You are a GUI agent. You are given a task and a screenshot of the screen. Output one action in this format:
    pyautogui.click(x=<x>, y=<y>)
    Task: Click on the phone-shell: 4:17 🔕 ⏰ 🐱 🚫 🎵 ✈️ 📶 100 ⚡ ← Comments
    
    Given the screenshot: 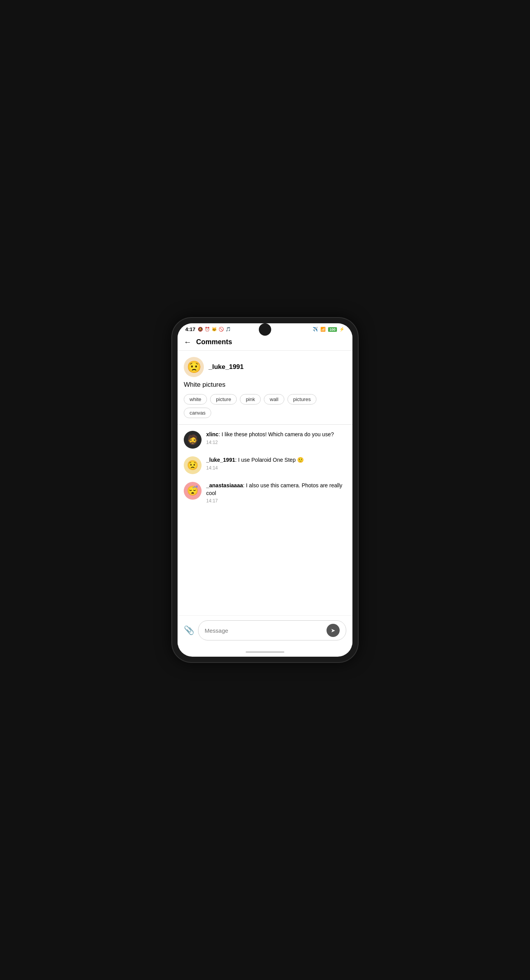 What is the action you would take?
    pyautogui.click(x=265, y=490)
    